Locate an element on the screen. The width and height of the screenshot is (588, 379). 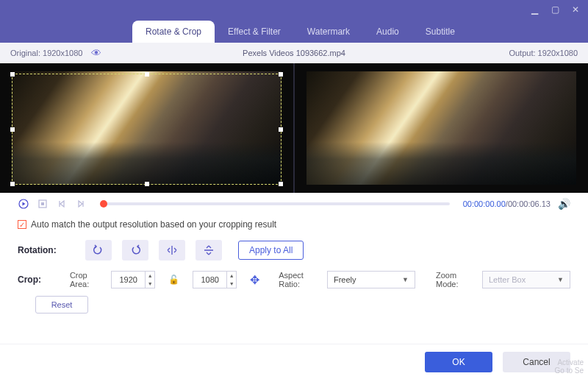
crop-handle-n is located at coordinates (147, 74).